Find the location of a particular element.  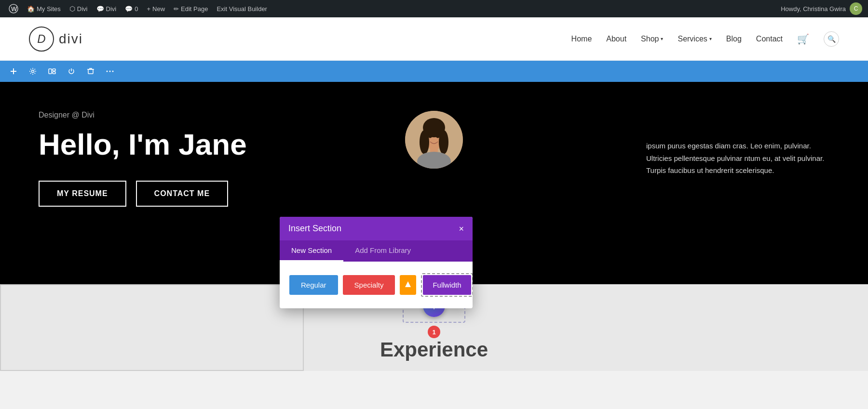

toolbar-add-btn is located at coordinates (14, 71).